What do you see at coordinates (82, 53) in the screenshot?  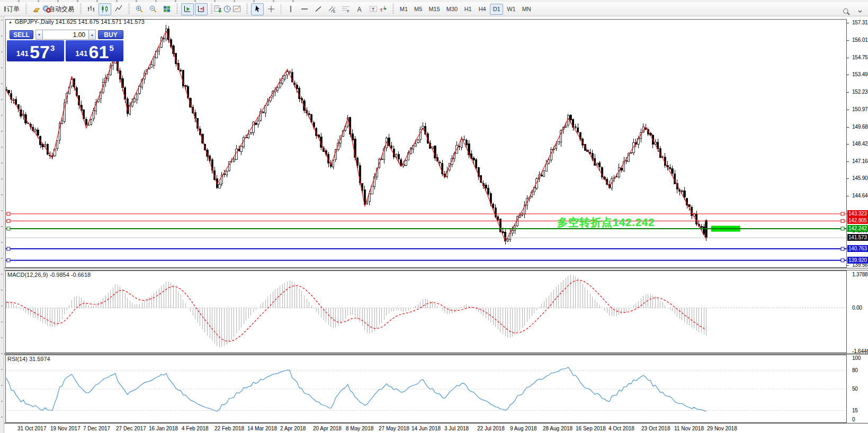 I see `buy-price-prefix: 141` at bounding box center [82, 53].